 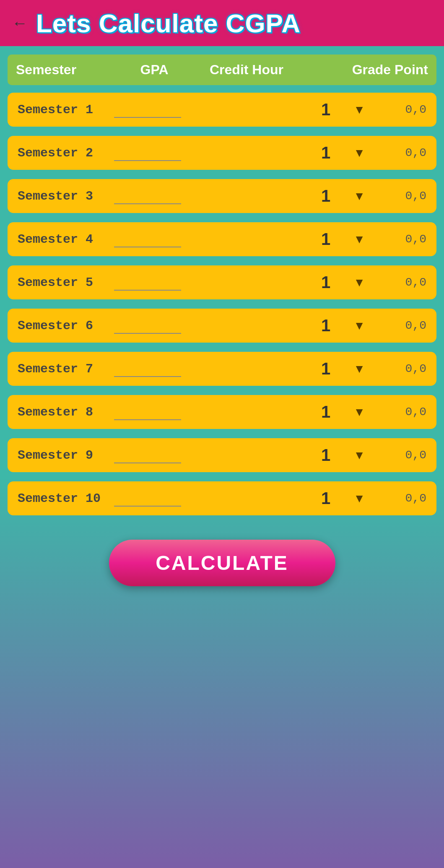 What do you see at coordinates (359, 326) in the screenshot?
I see `credit-dropdown-6: ▼` at bounding box center [359, 326].